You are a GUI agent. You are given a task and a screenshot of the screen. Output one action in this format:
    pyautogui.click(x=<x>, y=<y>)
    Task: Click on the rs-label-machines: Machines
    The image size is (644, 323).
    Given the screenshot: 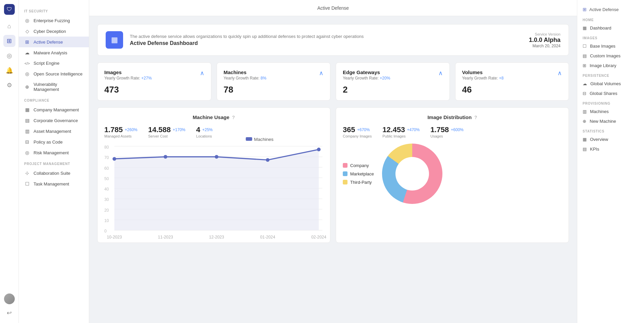 What is the action you would take?
    pyautogui.click(x=599, y=111)
    